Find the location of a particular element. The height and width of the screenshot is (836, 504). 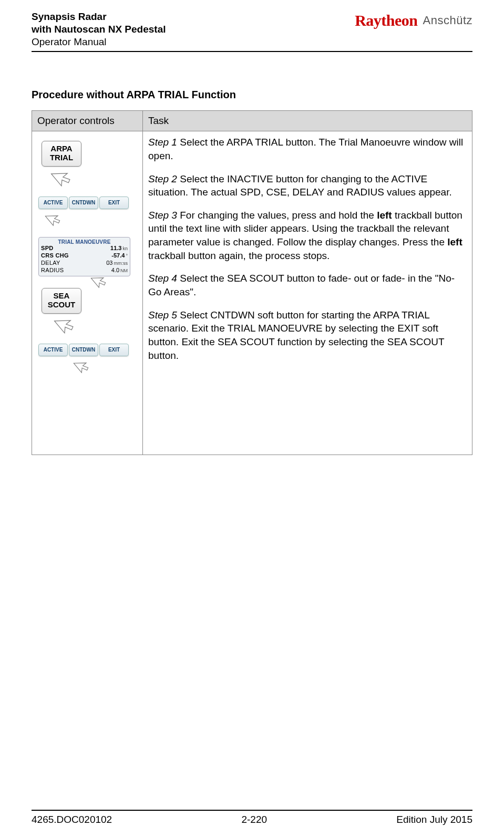

trial-crs-unit: ° is located at coordinates (127, 256).